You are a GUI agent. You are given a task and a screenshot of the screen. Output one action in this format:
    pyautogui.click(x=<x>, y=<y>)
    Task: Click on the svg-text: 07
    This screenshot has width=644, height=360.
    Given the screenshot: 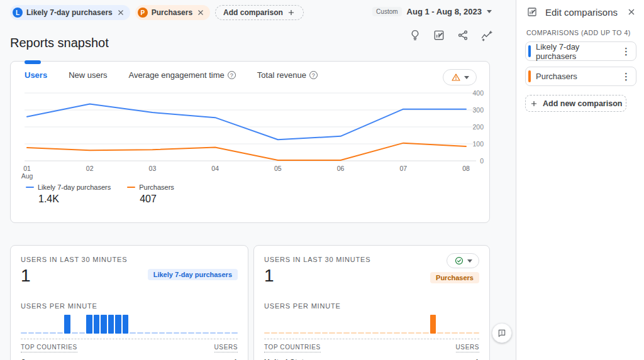 What is the action you would take?
    pyautogui.click(x=403, y=168)
    